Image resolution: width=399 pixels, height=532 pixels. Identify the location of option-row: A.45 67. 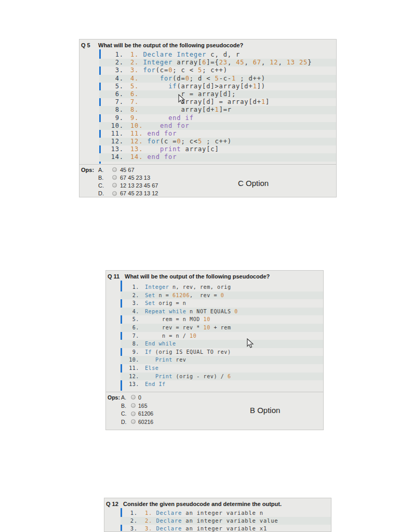
(128, 169).